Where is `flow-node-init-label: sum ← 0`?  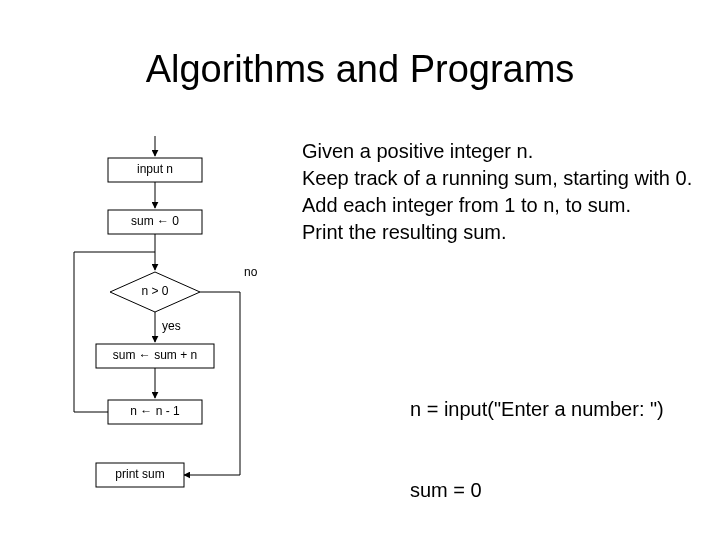
flow-node-init-label: sum ← 0 is located at coordinates (155, 221).